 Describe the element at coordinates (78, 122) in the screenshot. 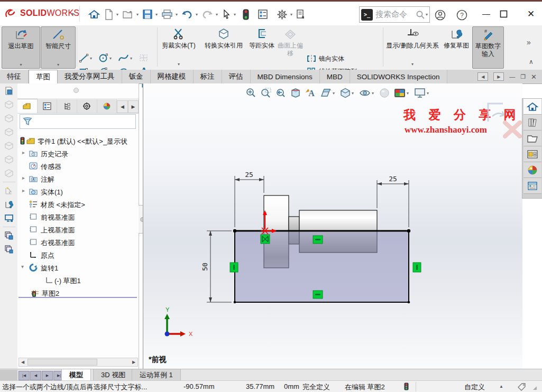

I see `tree-filter-input` at that location.